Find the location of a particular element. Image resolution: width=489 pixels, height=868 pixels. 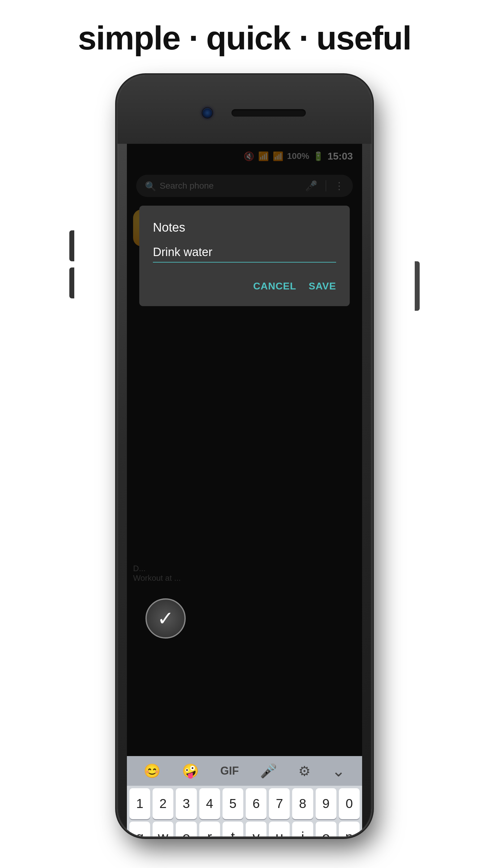

checkmark-widget: ✓ is located at coordinates (166, 619).